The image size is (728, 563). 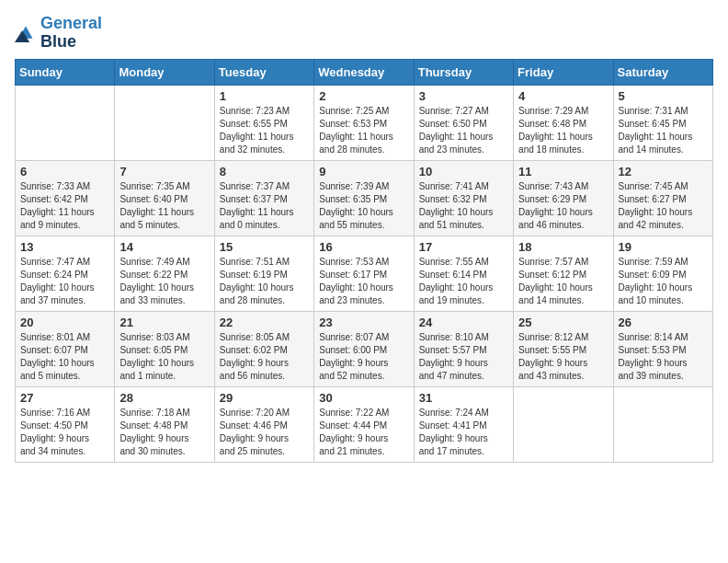 I want to click on day-number: 20, so click(x=64, y=322).